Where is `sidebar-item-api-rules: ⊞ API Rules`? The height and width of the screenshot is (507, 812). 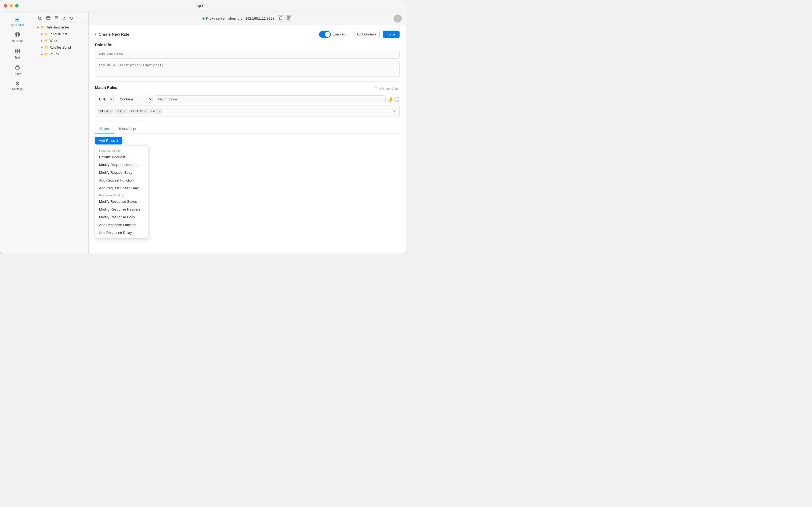 sidebar-item-api-rules: ⊞ API Rules is located at coordinates (17, 21).